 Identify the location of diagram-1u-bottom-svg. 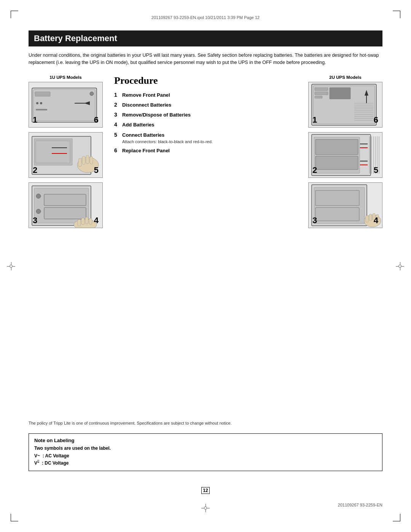
(66, 206).